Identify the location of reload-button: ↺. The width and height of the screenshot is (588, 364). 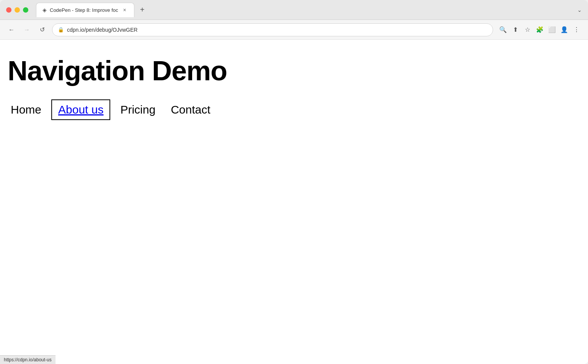
(42, 30).